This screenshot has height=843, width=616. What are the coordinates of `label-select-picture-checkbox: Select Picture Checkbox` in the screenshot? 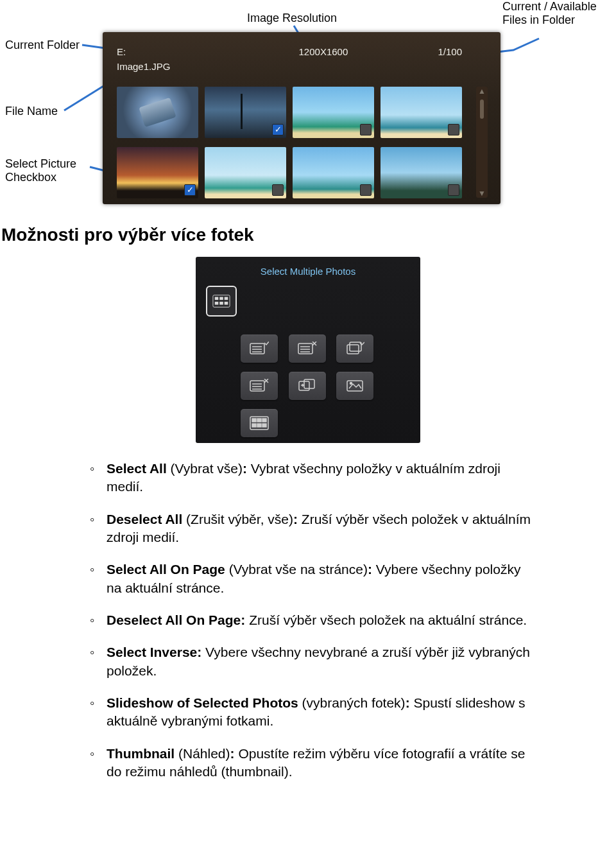 It's located at (41, 171).